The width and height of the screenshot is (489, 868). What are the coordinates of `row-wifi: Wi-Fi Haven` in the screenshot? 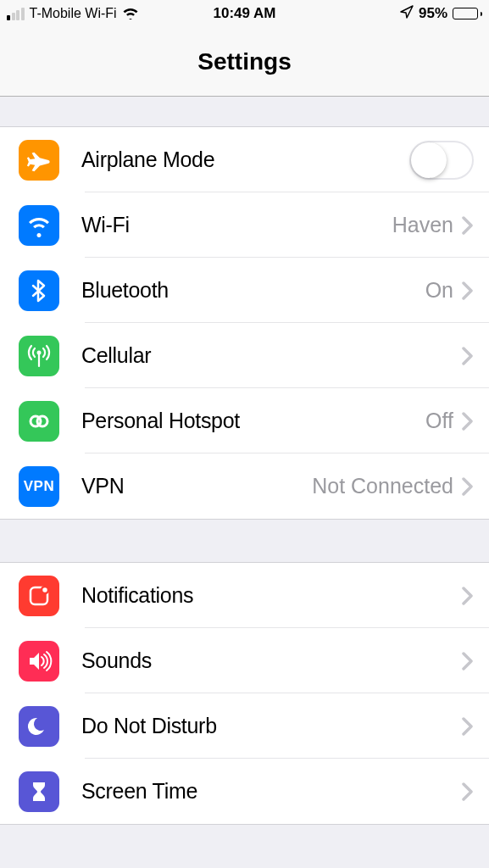 It's located at (244, 225).